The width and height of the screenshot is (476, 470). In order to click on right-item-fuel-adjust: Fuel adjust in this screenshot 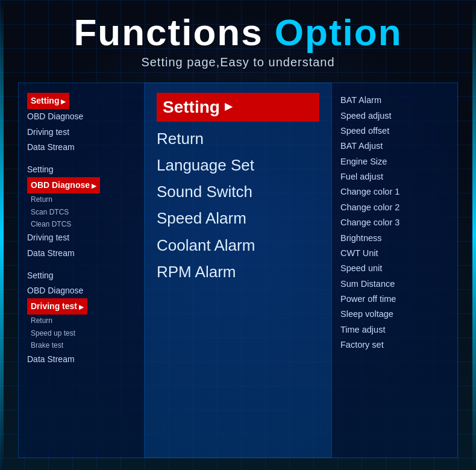, I will do `click(395, 177)`.